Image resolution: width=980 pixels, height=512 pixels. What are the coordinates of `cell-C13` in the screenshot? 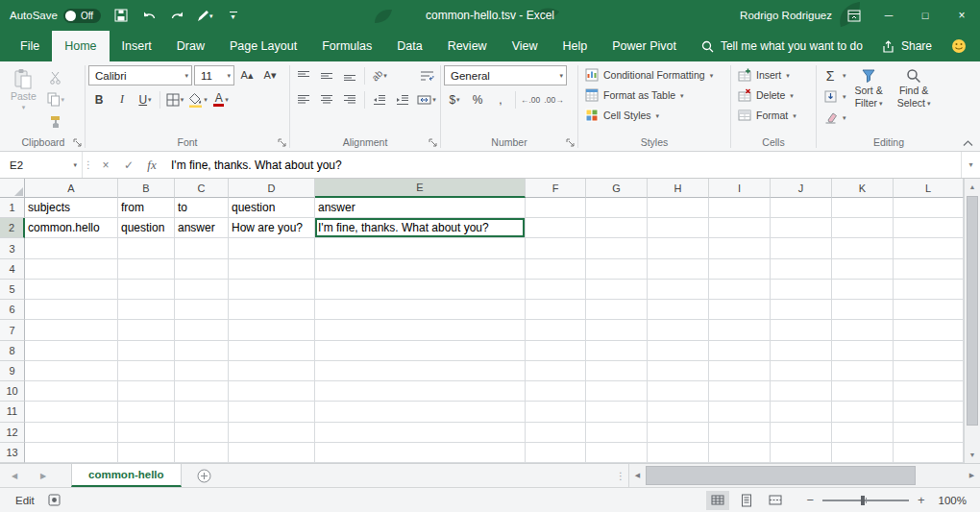 It's located at (202, 453).